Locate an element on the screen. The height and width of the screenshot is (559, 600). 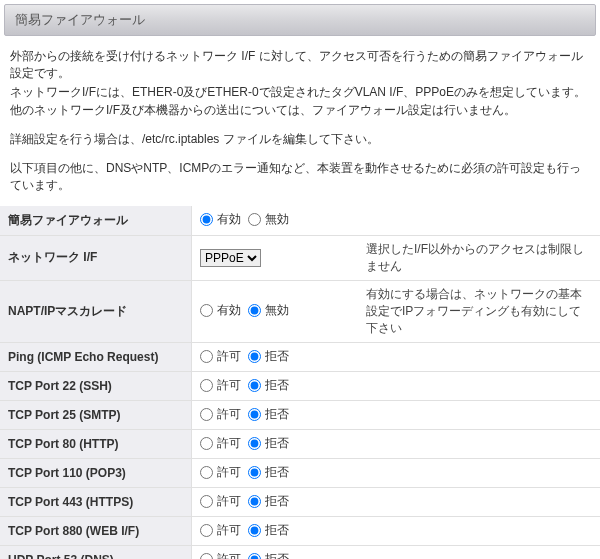
udp53-allow-option: 許可 is located at coordinates (220, 555).